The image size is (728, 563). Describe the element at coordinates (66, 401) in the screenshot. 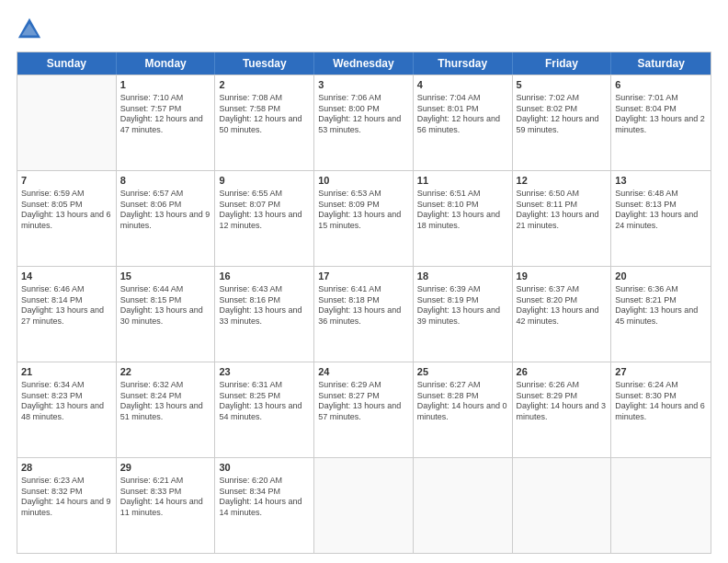

I see `day-info: Sunrise: 6:34 AMSunset: 8:23 PMDaylight:…` at that location.